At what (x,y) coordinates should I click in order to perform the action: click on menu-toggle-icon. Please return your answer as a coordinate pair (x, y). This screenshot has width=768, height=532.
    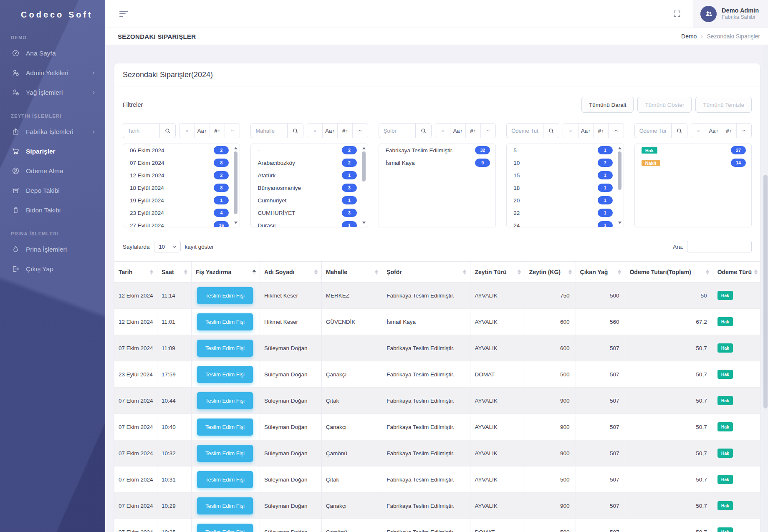
    Looking at the image, I should click on (124, 14).